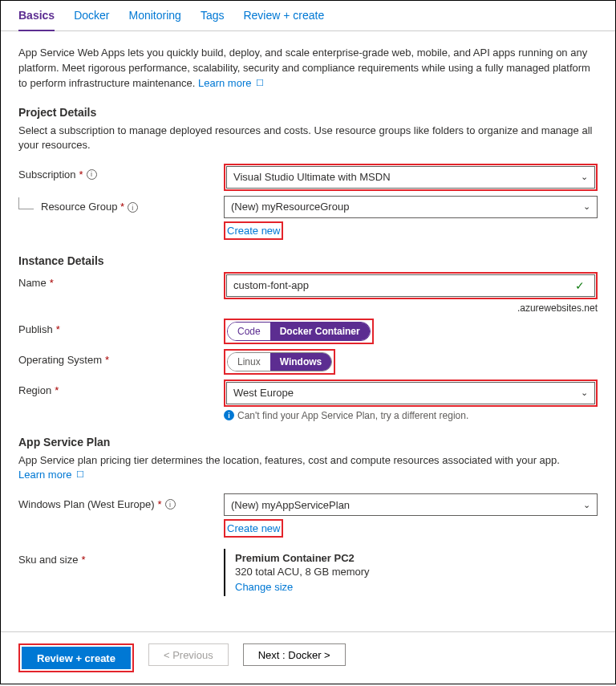 This screenshot has height=686, width=616. What do you see at coordinates (32, 282) in the screenshot?
I see `name-label: Name` at bounding box center [32, 282].